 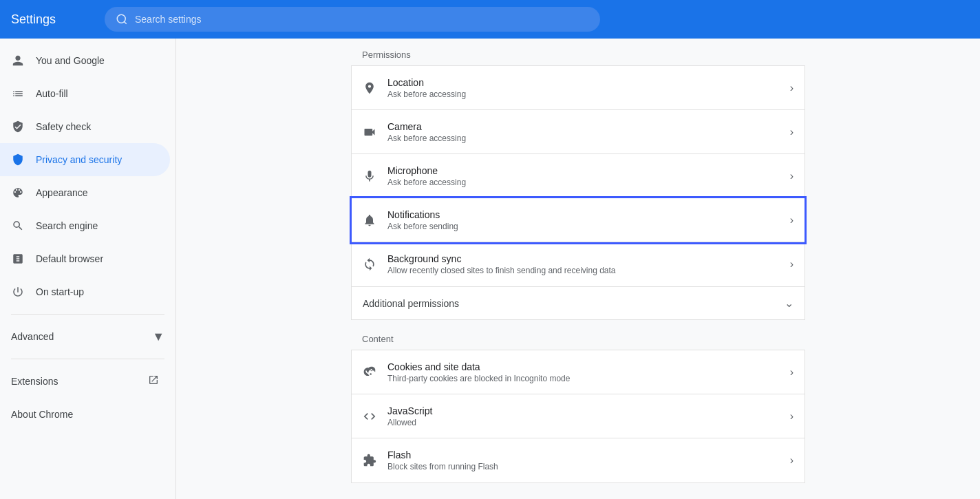 What do you see at coordinates (584, 416) in the screenshot?
I see `javascript-text: JavaScript Allowed` at bounding box center [584, 416].